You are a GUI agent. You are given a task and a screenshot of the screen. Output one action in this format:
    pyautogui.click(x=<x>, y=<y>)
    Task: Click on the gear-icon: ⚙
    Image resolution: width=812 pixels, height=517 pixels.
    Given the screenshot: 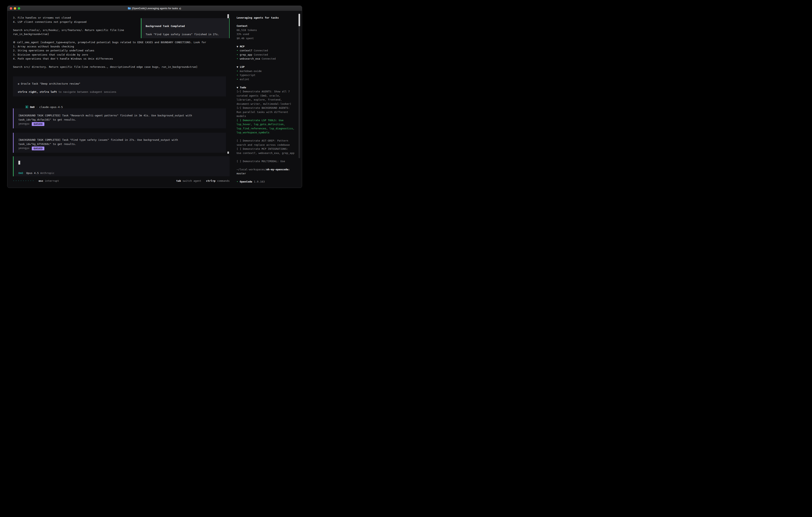 What is the action you would take?
    pyautogui.click(x=14, y=43)
    